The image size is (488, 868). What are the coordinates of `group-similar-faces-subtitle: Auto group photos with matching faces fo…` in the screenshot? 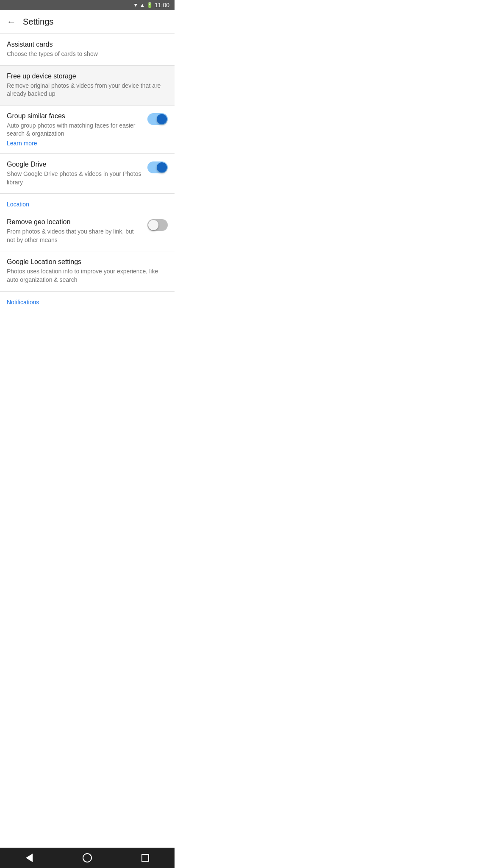 It's located at (75, 130).